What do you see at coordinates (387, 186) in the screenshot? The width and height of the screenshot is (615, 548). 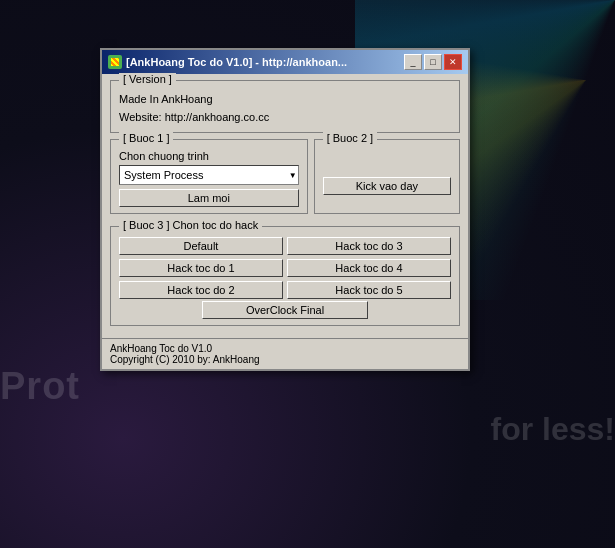 I see `kick-vao-day-button: Kick vao day` at bounding box center [387, 186].